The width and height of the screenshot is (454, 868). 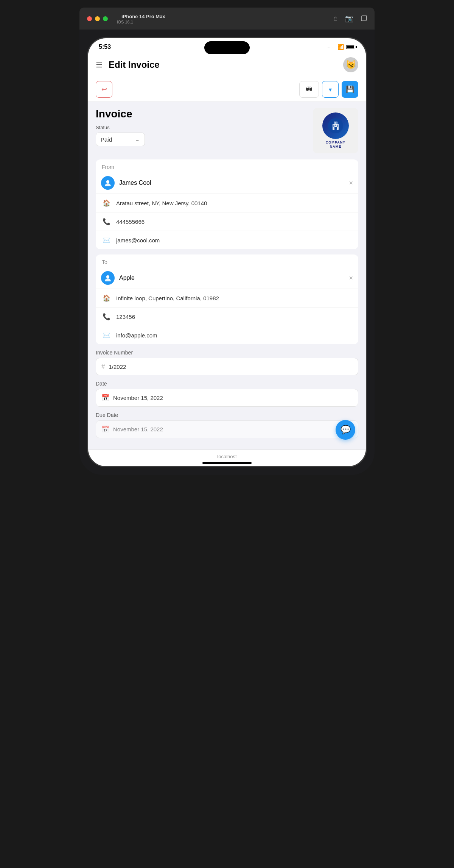 What do you see at coordinates (330, 89) in the screenshot?
I see `dropdown-button: ▾` at bounding box center [330, 89].